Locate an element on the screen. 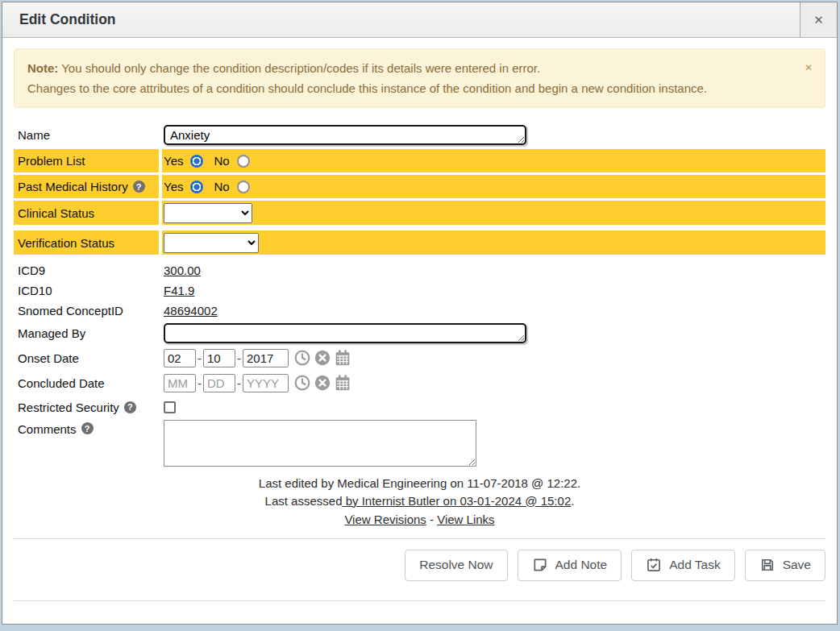 Image resolution: width=840 pixels, height=631 pixels. onset-year-input is located at coordinates (266, 358).